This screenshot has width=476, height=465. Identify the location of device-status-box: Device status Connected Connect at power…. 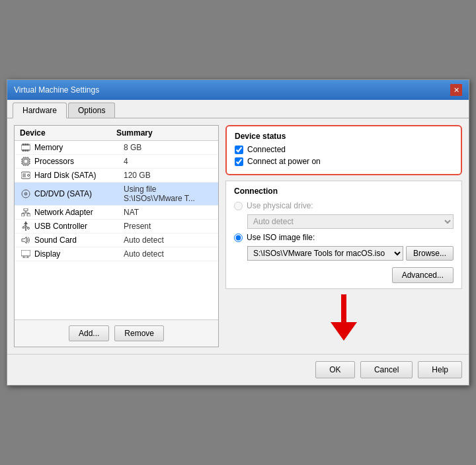
(344, 150).